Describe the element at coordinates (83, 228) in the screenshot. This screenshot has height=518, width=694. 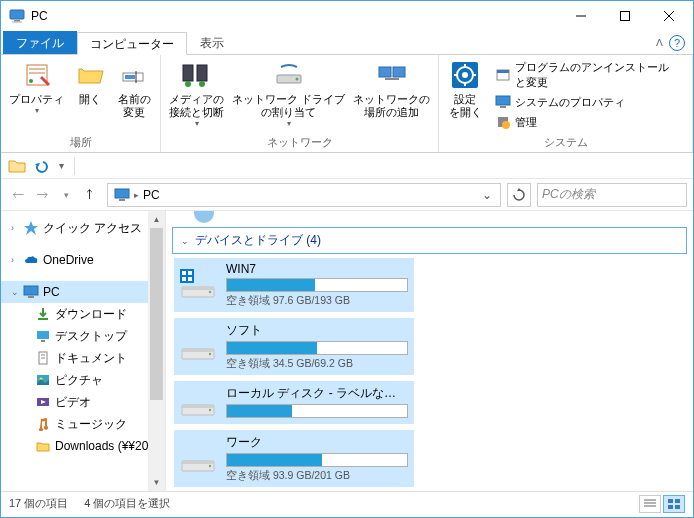
I see `sidebar-item-quick-access: › クイック アクセス` at that location.